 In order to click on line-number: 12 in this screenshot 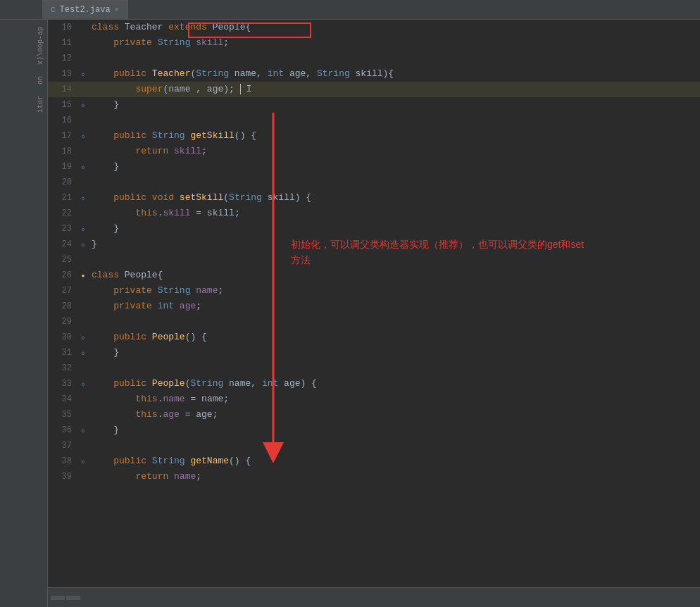, I will do `click(63, 58)`.